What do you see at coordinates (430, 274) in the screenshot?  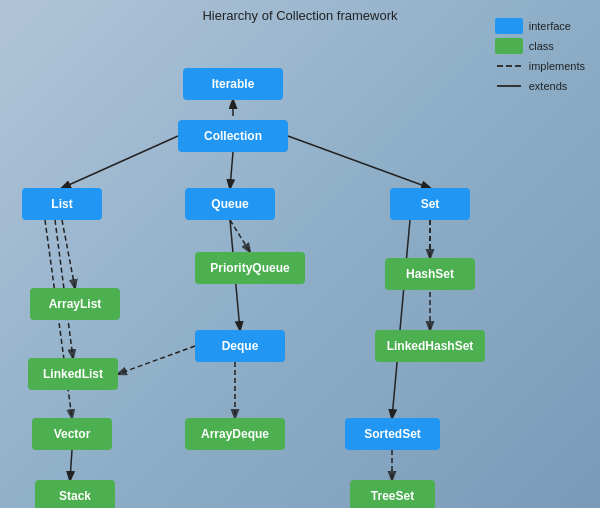 I see `node-hashset: HashSet` at bounding box center [430, 274].